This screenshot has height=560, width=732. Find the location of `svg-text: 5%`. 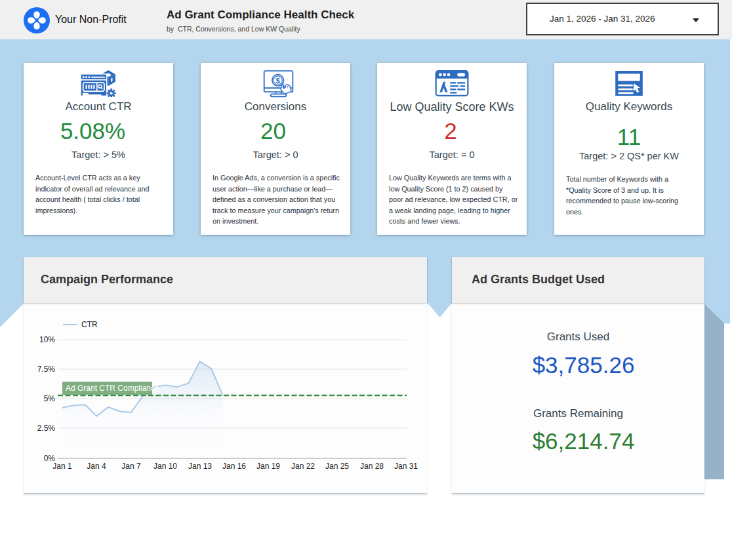

svg-text: 5% is located at coordinates (50, 399).